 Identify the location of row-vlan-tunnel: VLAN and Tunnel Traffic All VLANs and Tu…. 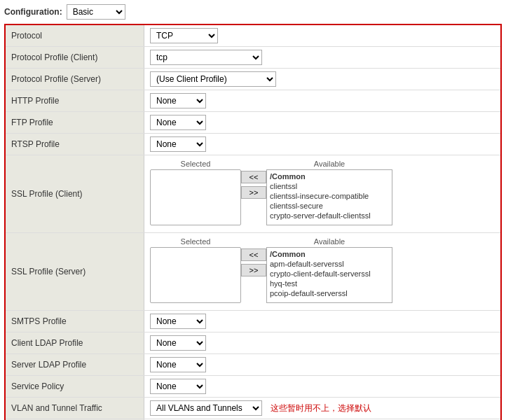
(253, 409).